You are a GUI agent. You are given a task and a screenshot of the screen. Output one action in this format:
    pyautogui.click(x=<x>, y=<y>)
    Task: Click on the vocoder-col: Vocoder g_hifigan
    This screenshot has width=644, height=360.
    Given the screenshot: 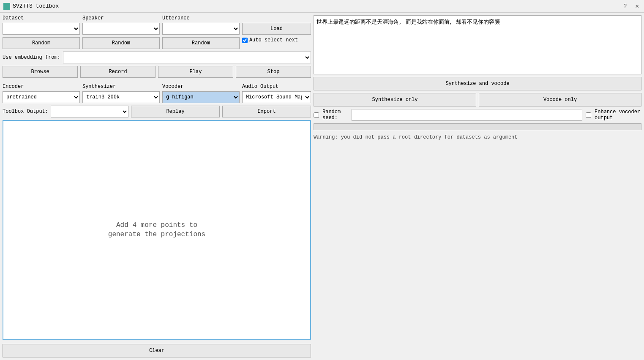 What is the action you would take?
    pyautogui.click(x=201, y=93)
    